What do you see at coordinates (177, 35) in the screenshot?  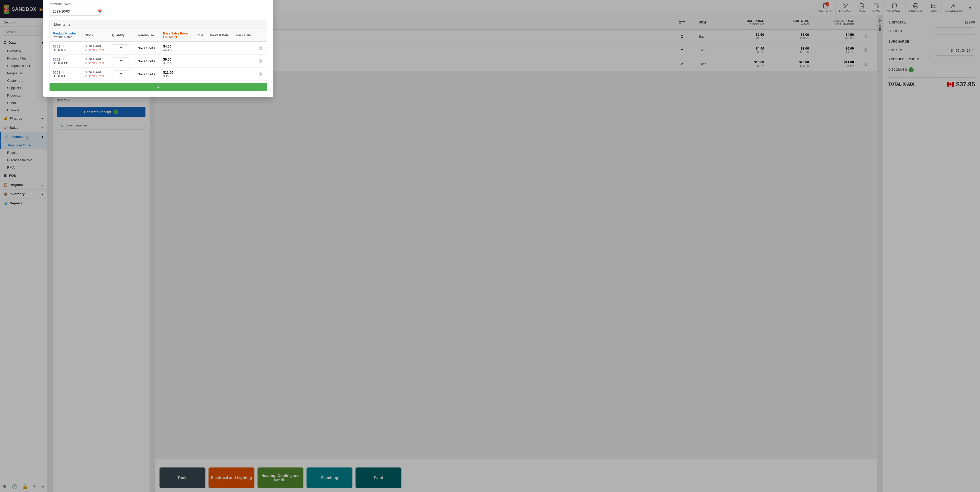 I see `col-base-sales-price: Base Sales Price Est. Margin` at bounding box center [177, 35].